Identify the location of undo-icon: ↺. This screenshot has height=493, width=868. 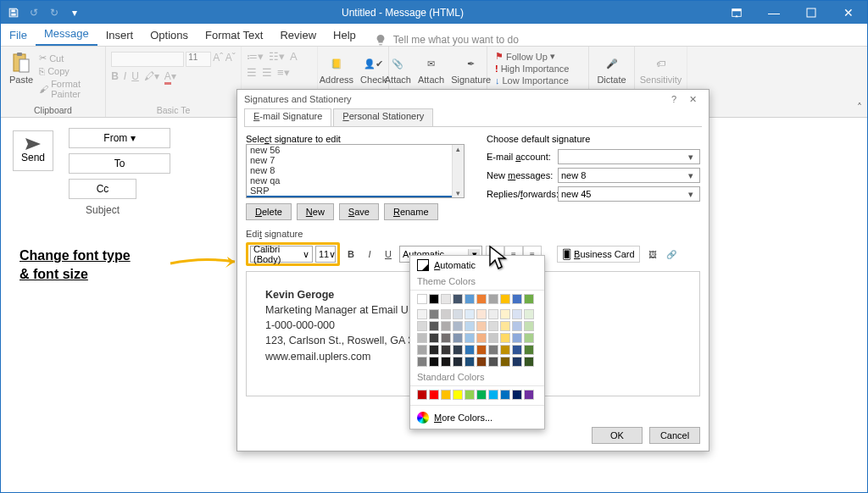
(34, 13).